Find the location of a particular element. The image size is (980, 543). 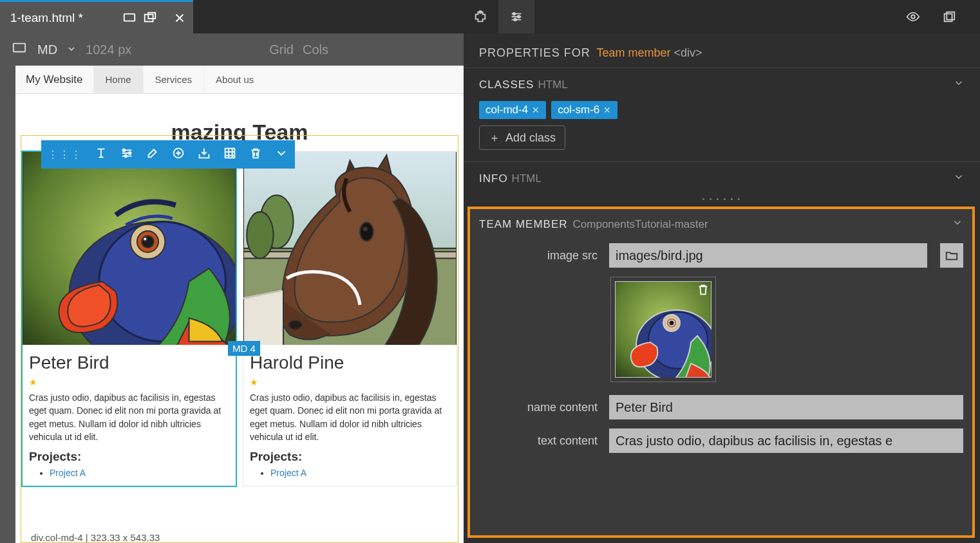

classes-section-header: CLASSES HTML is located at coordinates (722, 85).